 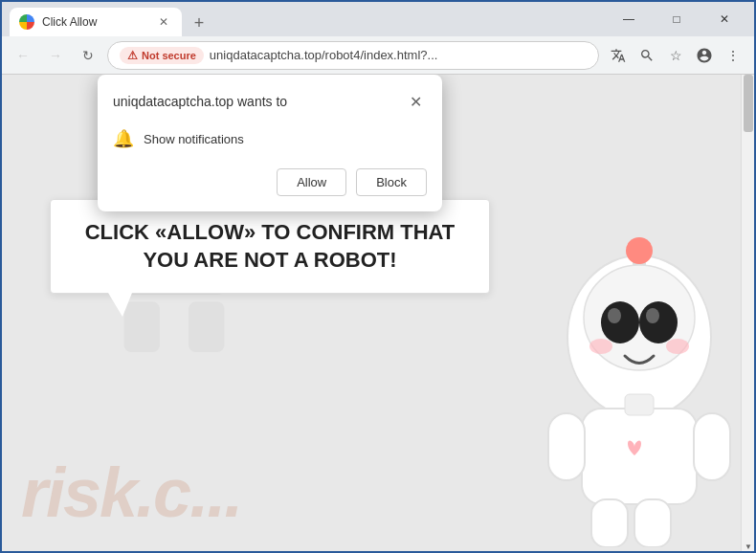 What do you see at coordinates (704, 55) in the screenshot?
I see `profile-icon` at bounding box center [704, 55].